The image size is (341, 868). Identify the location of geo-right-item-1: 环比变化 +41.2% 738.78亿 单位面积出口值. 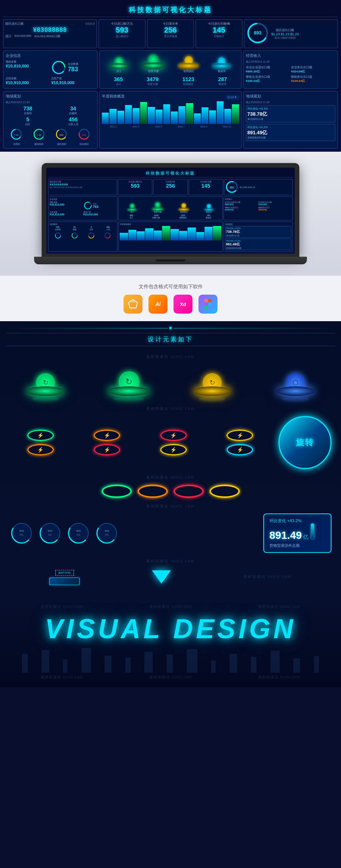
(291, 114).